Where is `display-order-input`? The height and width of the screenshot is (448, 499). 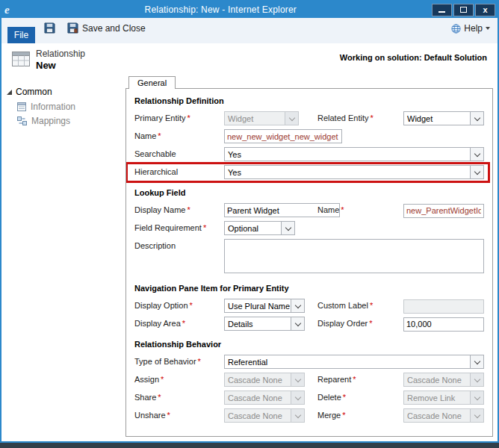
display-order-input is located at coordinates (444, 324).